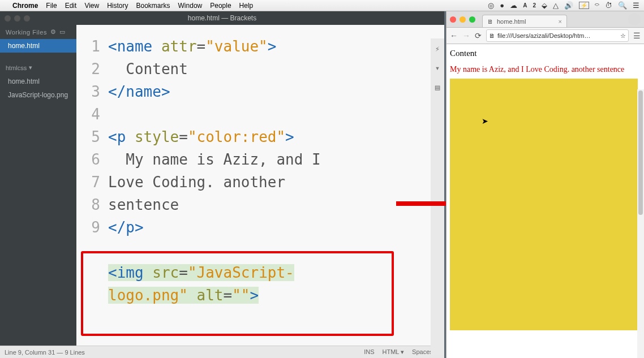  I want to click on menu-edit: Edit, so click(71, 6).